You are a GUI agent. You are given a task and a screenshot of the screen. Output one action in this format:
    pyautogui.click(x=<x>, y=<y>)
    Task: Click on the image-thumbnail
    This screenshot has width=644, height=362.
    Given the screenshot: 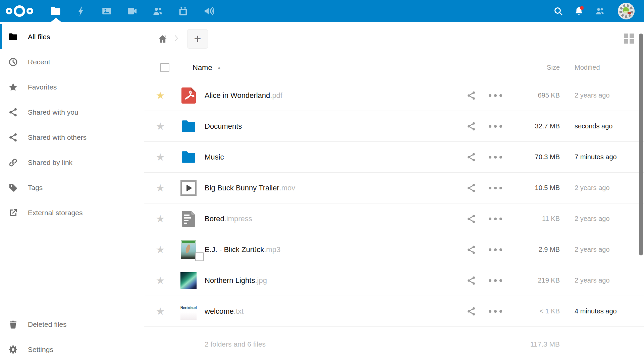 What is the action you would take?
    pyautogui.click(x=189, y=281)
    